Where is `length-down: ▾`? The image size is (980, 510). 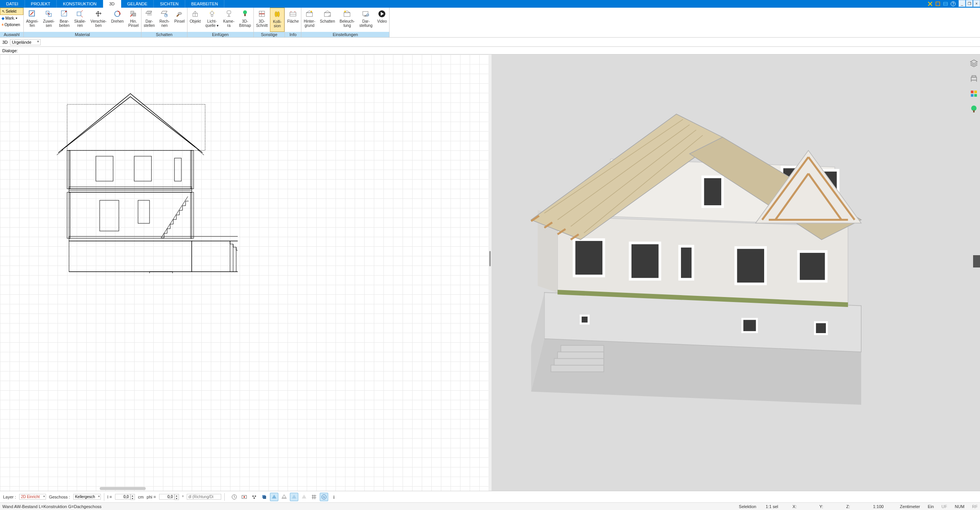 length-down: ▾ is located at coordinates (133, 498).